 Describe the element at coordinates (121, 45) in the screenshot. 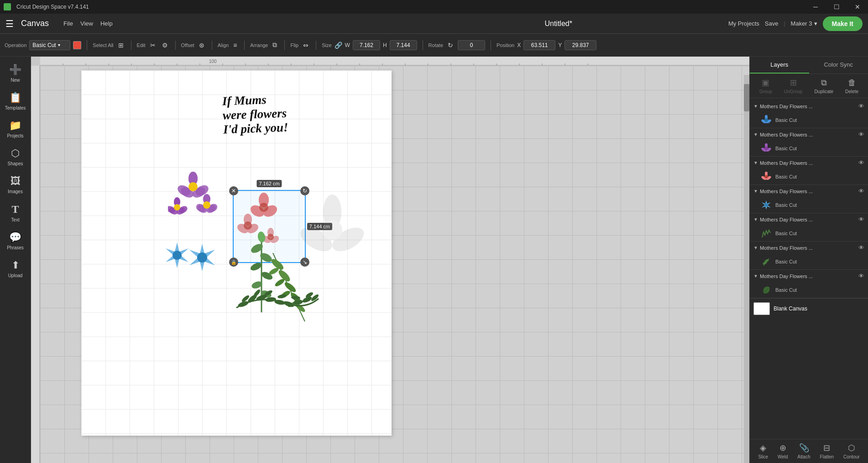

I see `select-all-button: ⊞` at that location.